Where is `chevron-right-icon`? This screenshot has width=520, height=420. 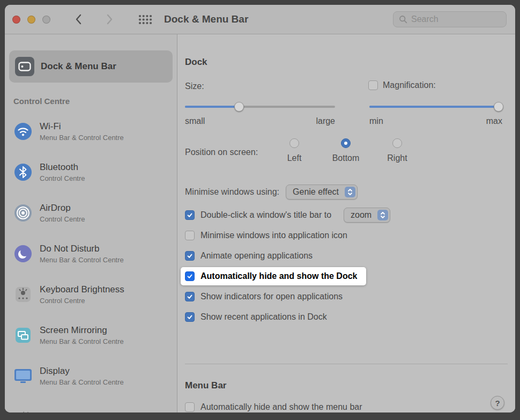
chevron-right-icon is located at coordinates (109, 19).